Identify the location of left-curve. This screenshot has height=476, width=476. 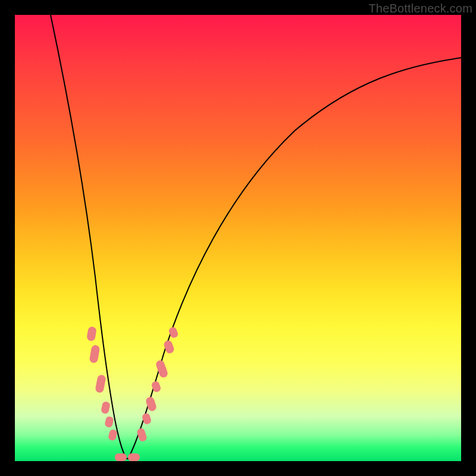
(89, 237).